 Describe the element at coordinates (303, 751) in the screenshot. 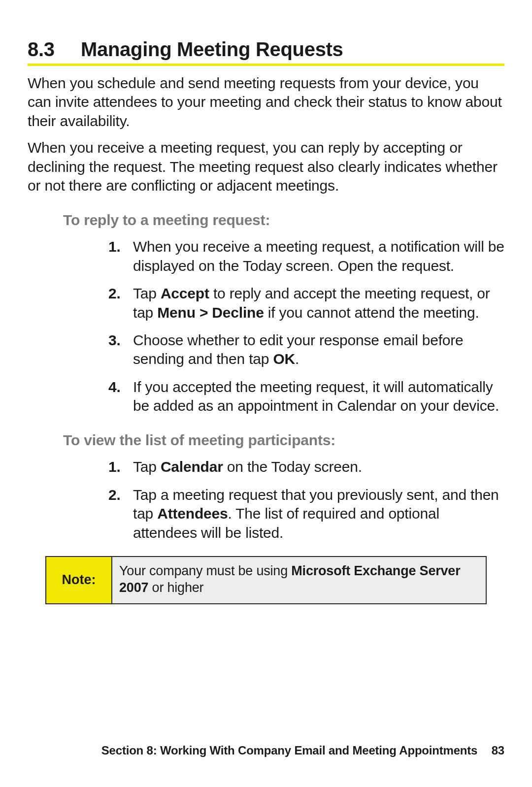

I see `page-footer: Section 8: Working With Company Email an…` at that location.